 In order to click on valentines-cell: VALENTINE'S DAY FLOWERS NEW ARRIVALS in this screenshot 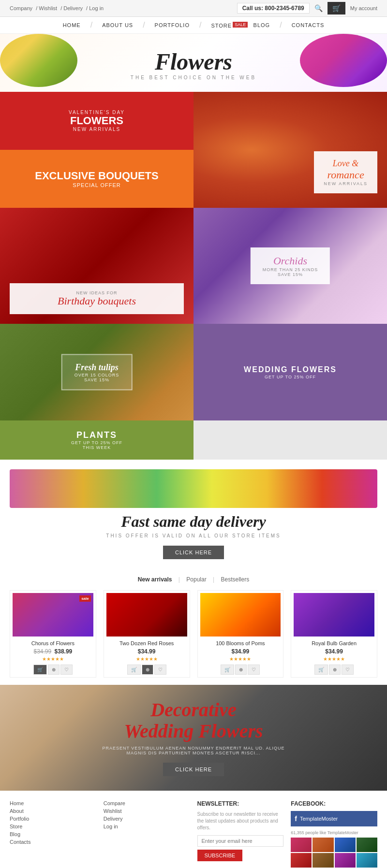, I will do `click(97, 121)`.